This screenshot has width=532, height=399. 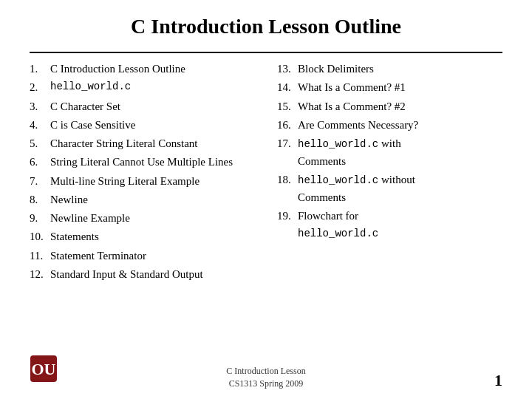 What do you see at coordinates (98, 256) in the screenshot?
I see `list-text: Statement Terminator` at bounding box center [98, 256].